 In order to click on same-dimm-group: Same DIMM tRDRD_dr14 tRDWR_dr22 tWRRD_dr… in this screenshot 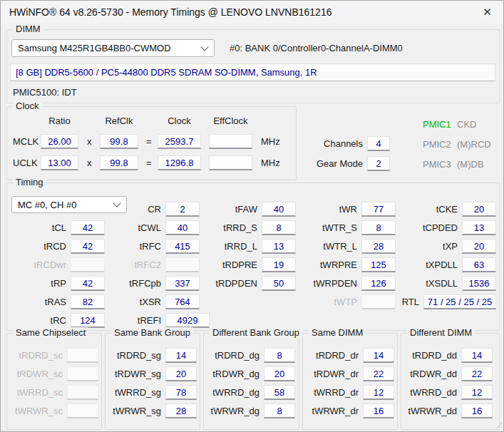, I will do `click(350, 381)`.